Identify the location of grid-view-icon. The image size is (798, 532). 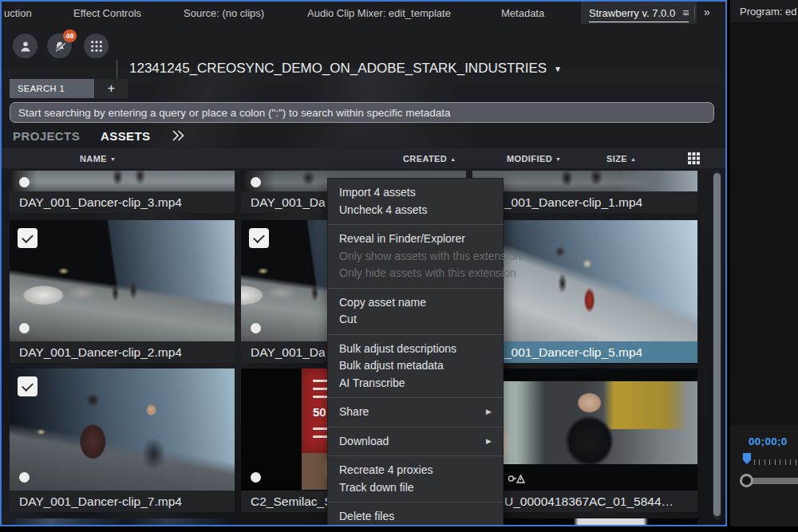
(694, 158).